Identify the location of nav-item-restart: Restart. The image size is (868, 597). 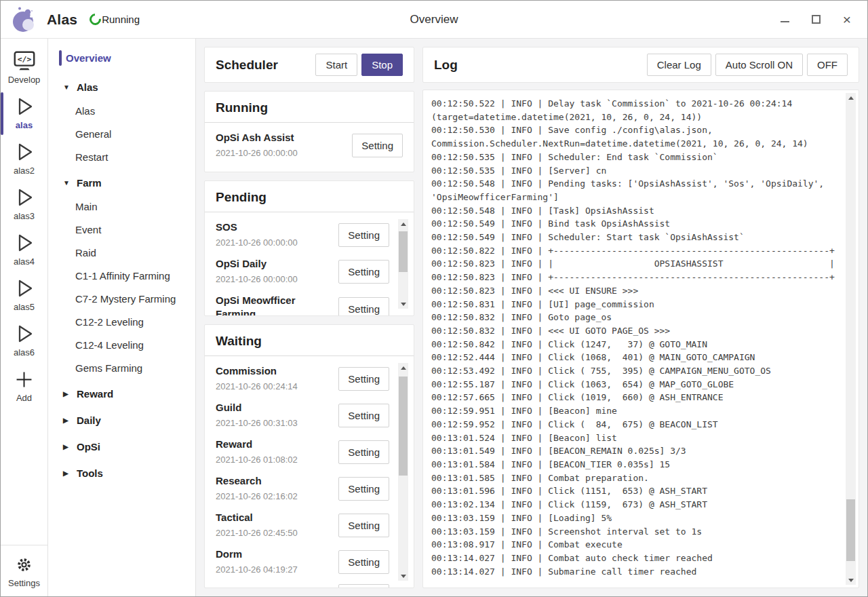
(122, 157).